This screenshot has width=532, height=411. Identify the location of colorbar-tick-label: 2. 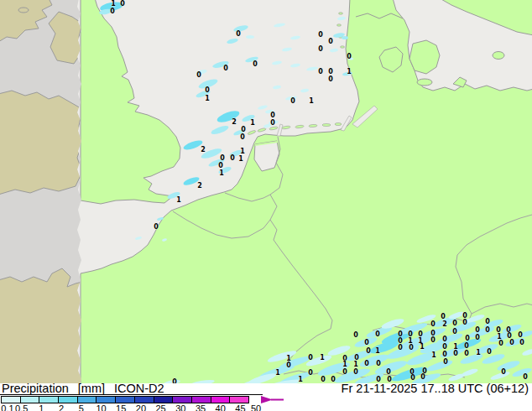
(61, 408).